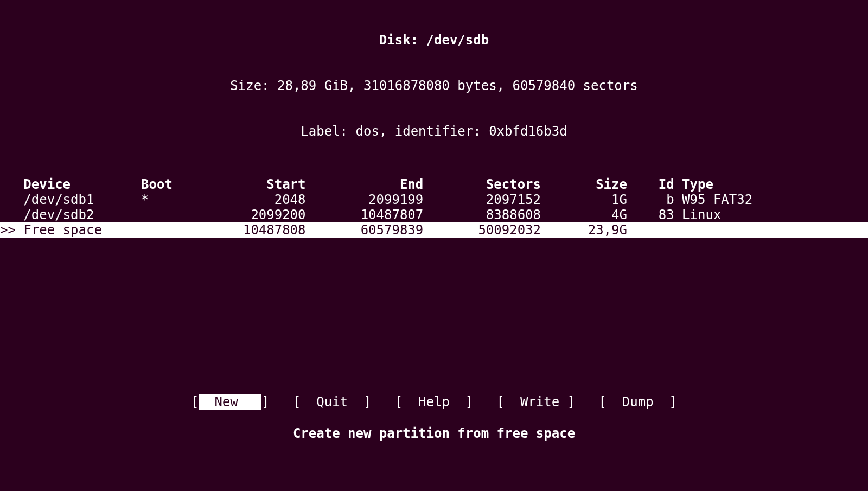 The width and height of the screenshot is (868, 491). Describe the element at coordinates (230, 402) in the screenshot. I see `menu-item-new: [ New ]` at that location.